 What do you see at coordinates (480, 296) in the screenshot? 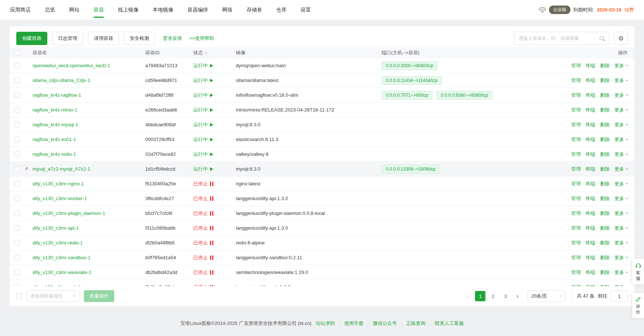
I see `page-button-1: 1` at bounding box center [480, 296].